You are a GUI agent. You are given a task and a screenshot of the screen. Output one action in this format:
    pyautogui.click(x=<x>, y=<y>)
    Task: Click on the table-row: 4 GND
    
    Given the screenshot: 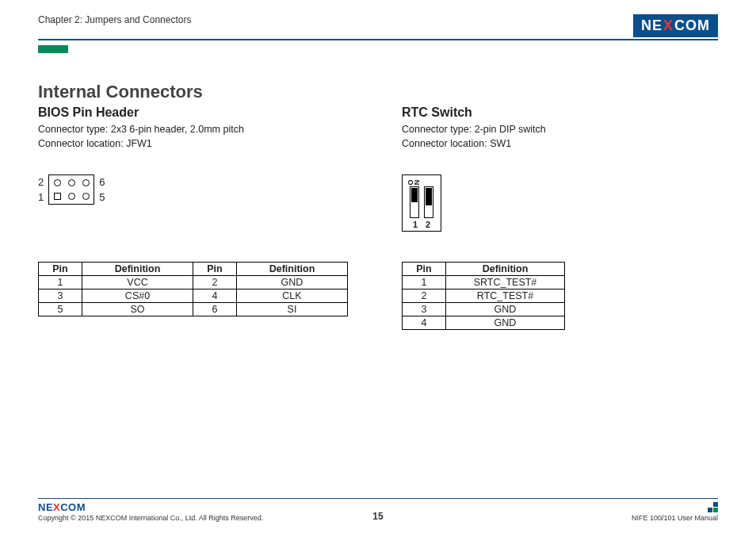 What is the action you would take?
    pyautogui.click(x=483, y=324)
    